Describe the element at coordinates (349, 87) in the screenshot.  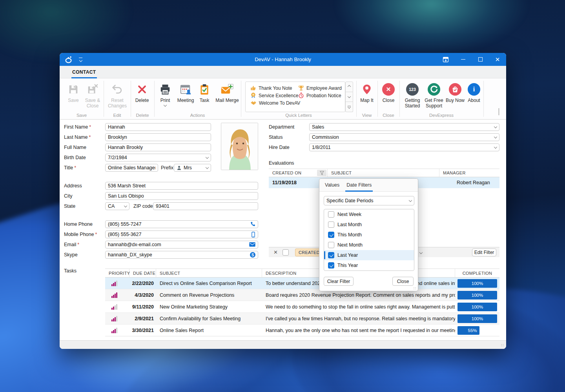
I see `quick-letters-scroll-up-button` at that location.